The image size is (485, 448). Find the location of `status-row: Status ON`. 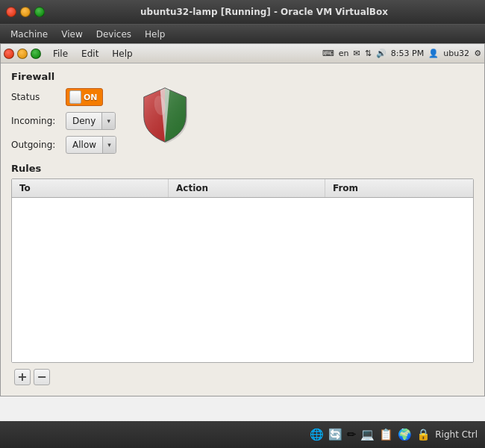

status-row: Status ON is located at coordinates (64, 97).